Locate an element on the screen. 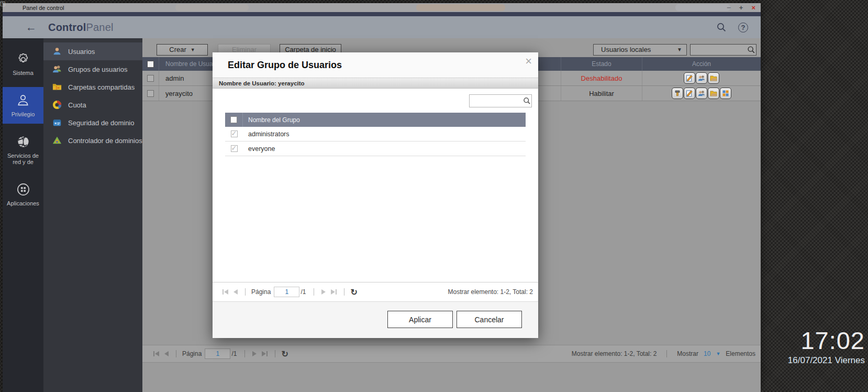 This screenshot has height=392, width=868. sidebar-item-controlador: Controlador de dominios is located at coordinates (93, 140).